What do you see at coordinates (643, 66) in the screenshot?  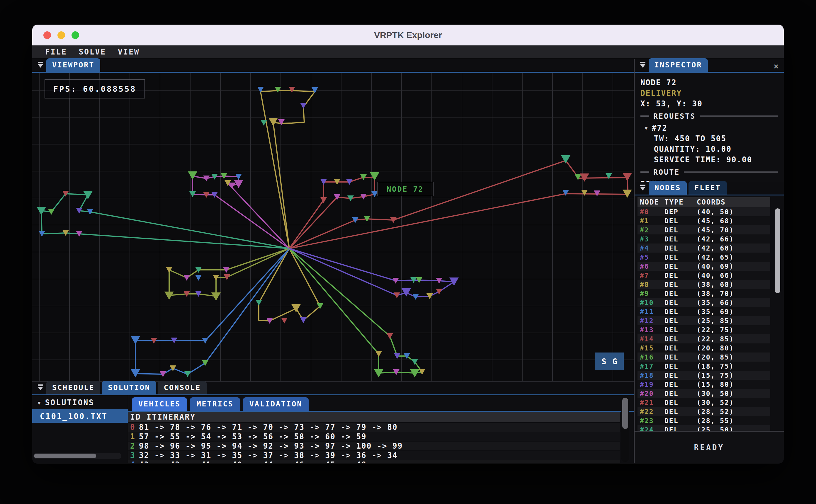 I see `collapse-inspector-icon` at bounding box center [643, 66].